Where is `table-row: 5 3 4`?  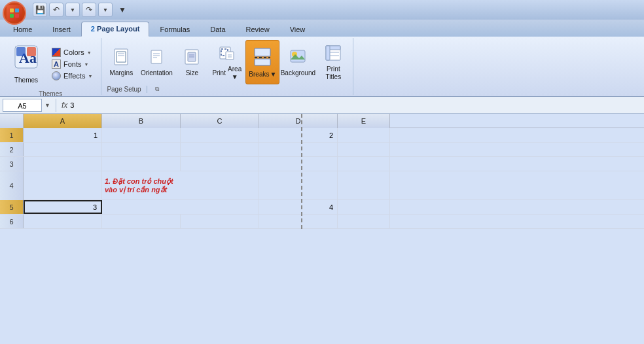 table-row: 5 3 4 is located at coordinates (322, 207).